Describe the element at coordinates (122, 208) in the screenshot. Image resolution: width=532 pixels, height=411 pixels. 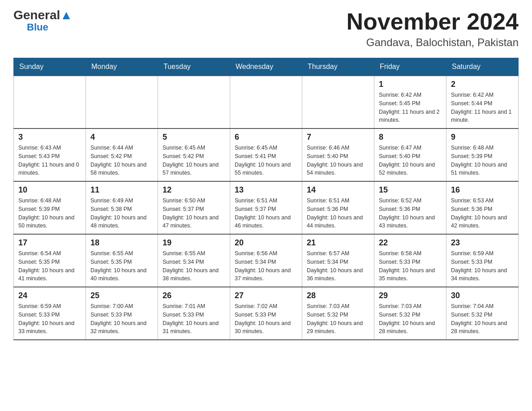
I see `calendar-cell: 11Sunrise: 6:49 AMSunset: 5:38 PMDayligh…` at that location.